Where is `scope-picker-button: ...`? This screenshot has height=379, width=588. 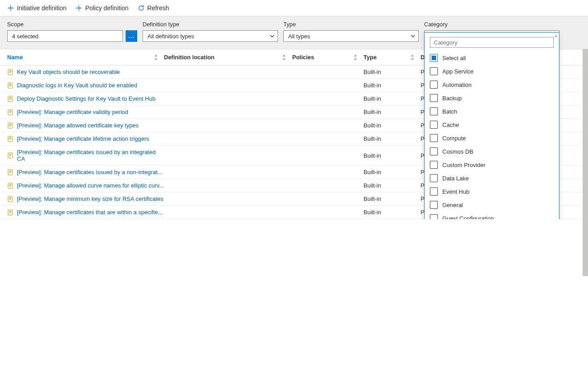
scope-picker-button: ... is located at coordinates (131, 36).